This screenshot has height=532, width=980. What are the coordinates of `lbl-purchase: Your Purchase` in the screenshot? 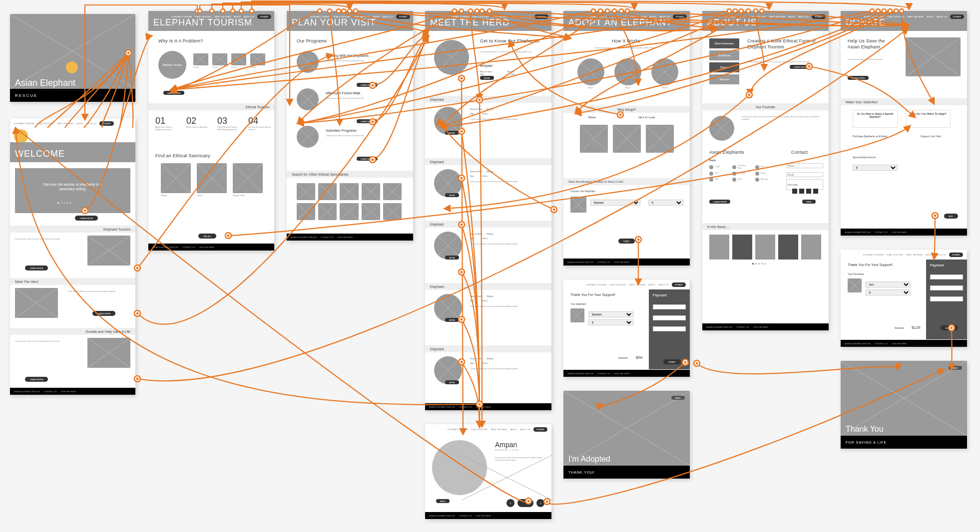 It's located at (856, 274).